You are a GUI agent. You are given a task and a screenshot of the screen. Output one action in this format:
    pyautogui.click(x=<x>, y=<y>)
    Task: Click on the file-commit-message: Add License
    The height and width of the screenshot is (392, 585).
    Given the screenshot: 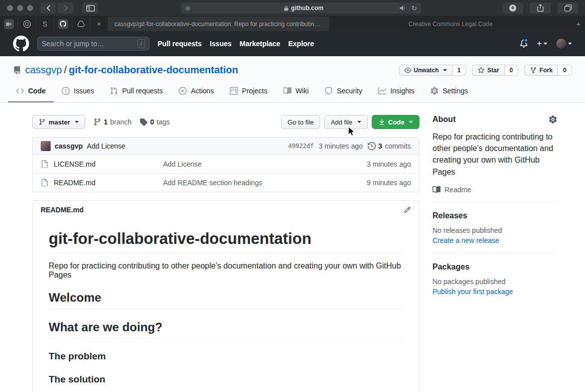 What is the action you would take?
    pyautogui.click(x=249, y=164)
    